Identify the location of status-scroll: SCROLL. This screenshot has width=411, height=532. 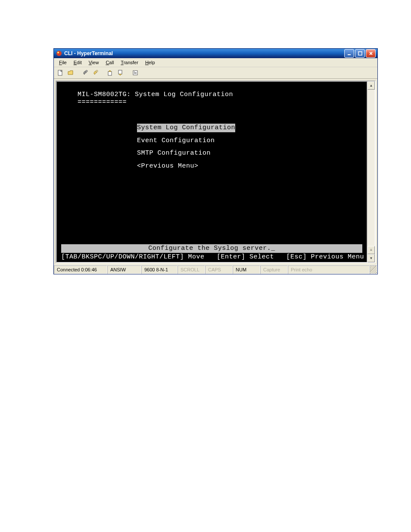
(191, 270).